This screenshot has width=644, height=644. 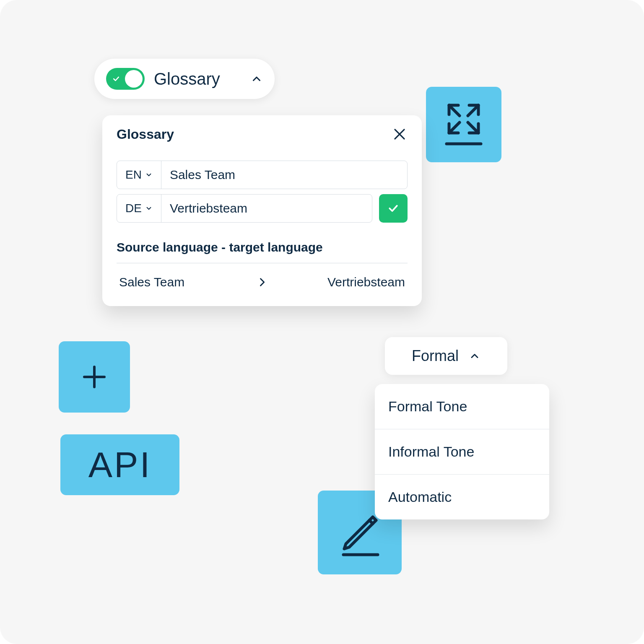 What do you see at coordinates (133, 208) in the screenshot?
I see `target-lang-code: DE` at bounding box center [133, 208].